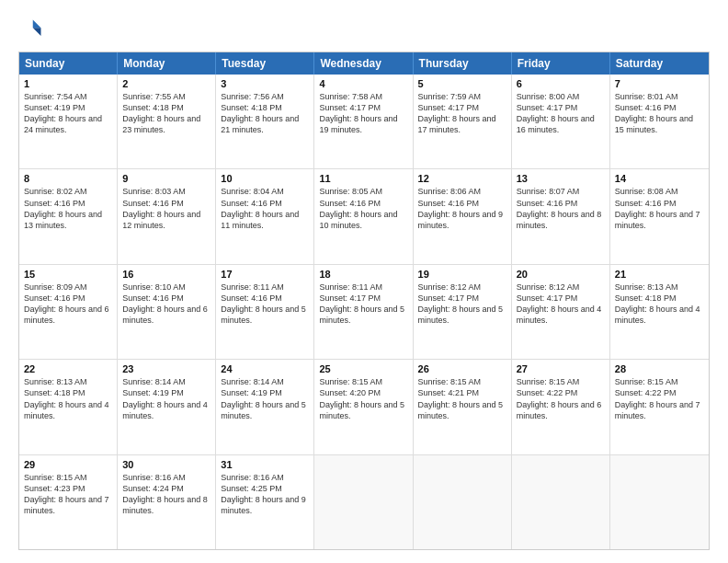  Describe the element at coordinates (68, 274) in the screenshot. I see `day-number: 15` at that location.